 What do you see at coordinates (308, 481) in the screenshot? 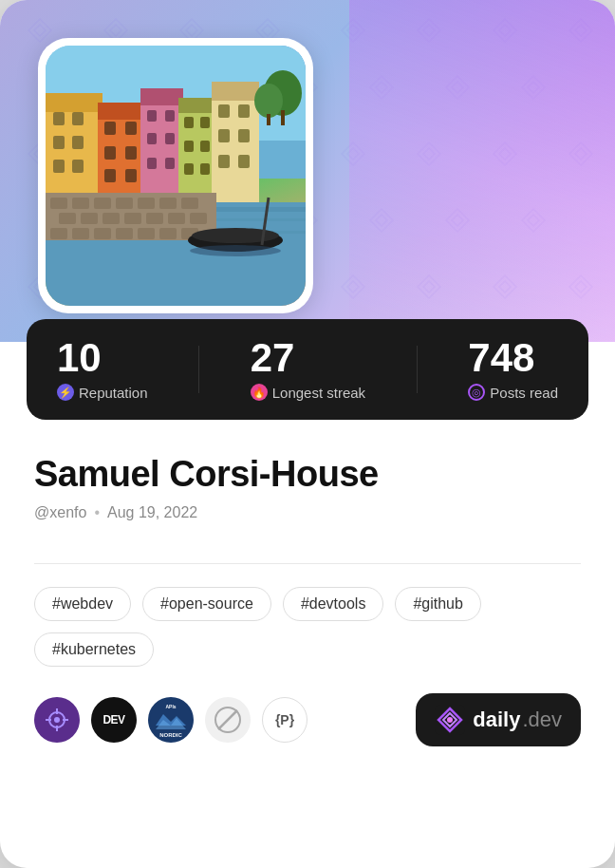
I see `profile-info: Samuel Corsi-House @xenfo • Aug 19, 2022` at bounding box center [308, 481].